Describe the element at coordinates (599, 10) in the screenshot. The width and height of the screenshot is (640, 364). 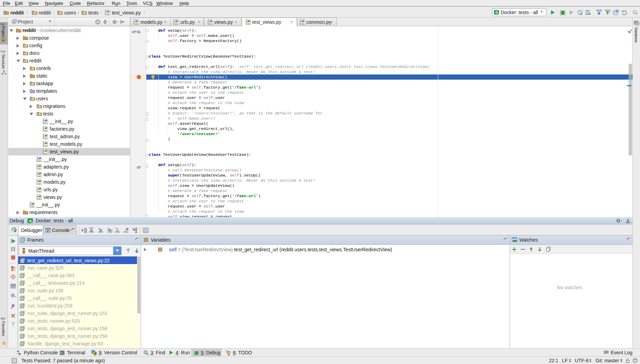
I see `svg-text: VCS` at that location.